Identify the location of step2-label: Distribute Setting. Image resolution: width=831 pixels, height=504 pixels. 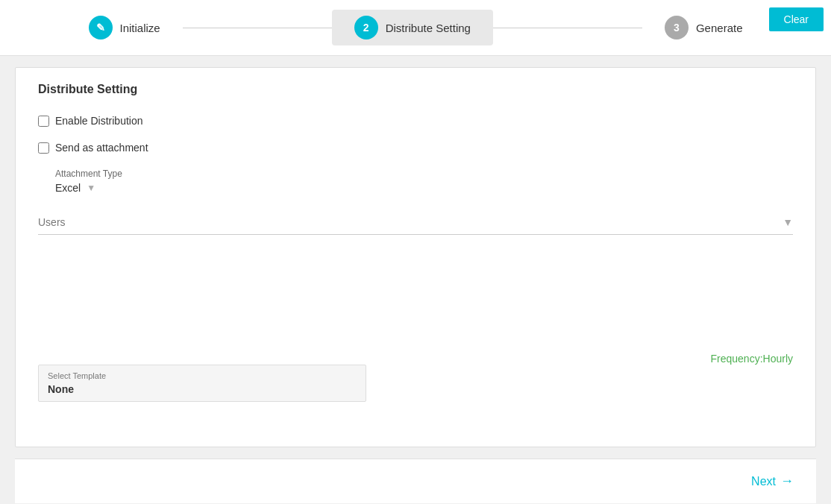
(428, 28).